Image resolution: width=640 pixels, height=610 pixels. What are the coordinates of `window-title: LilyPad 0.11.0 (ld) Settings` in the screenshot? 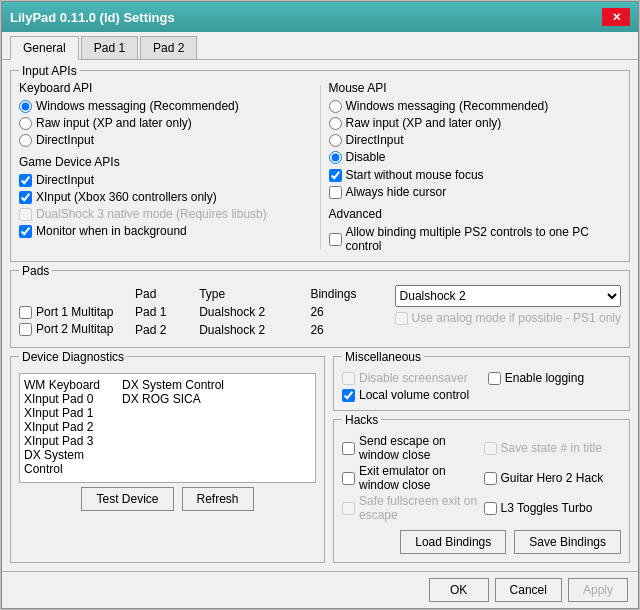 It's located at (92, 18).